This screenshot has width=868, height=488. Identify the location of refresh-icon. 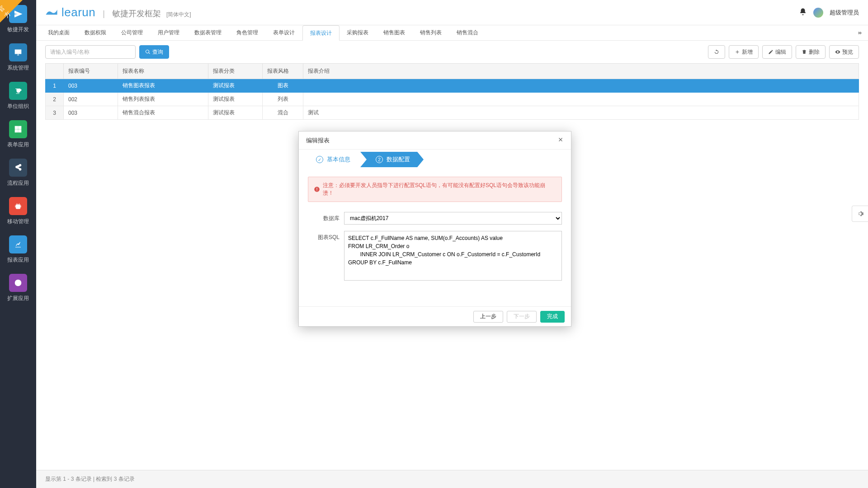
(717, 52).